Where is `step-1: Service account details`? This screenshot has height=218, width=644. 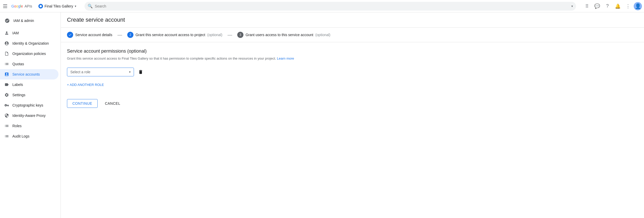 step-1: Service account details is located at coordinates (90, 35).